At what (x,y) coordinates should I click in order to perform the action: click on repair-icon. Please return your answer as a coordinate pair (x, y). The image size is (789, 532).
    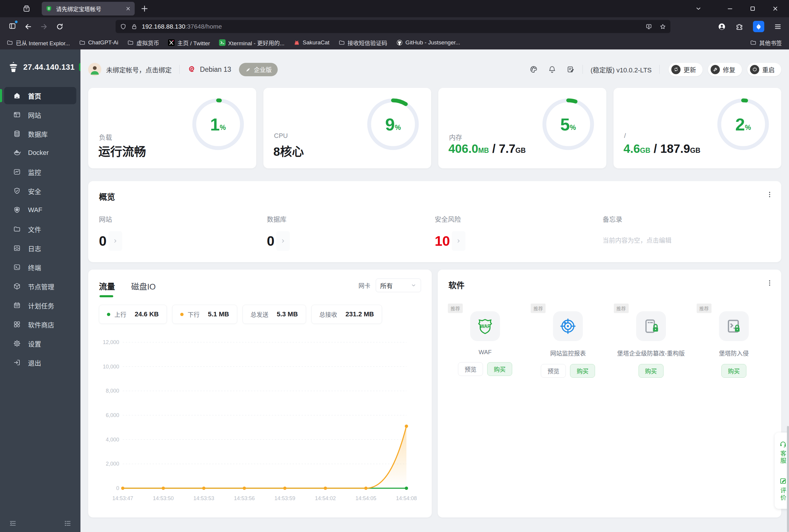
    Looking at the image, I should click on (715, 70).